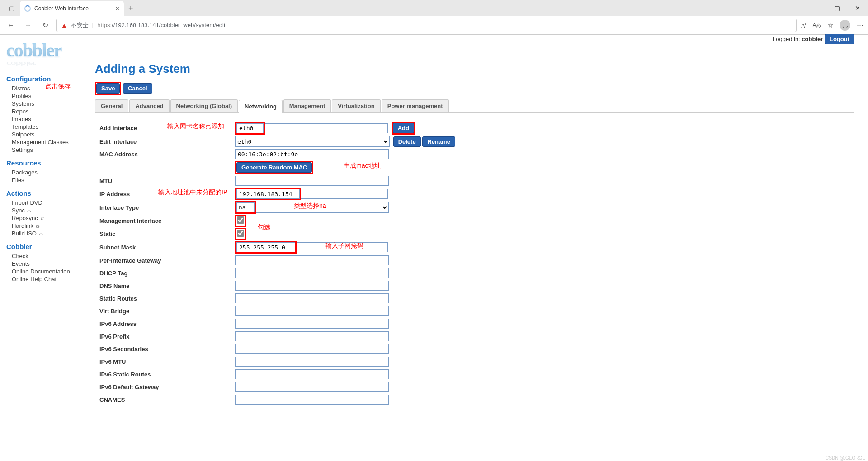 The height and width of the screenshot is (461, 868). Describe the element at coordinates (816, 8) in the screenshot. I see `minimize-button: —` at that location.